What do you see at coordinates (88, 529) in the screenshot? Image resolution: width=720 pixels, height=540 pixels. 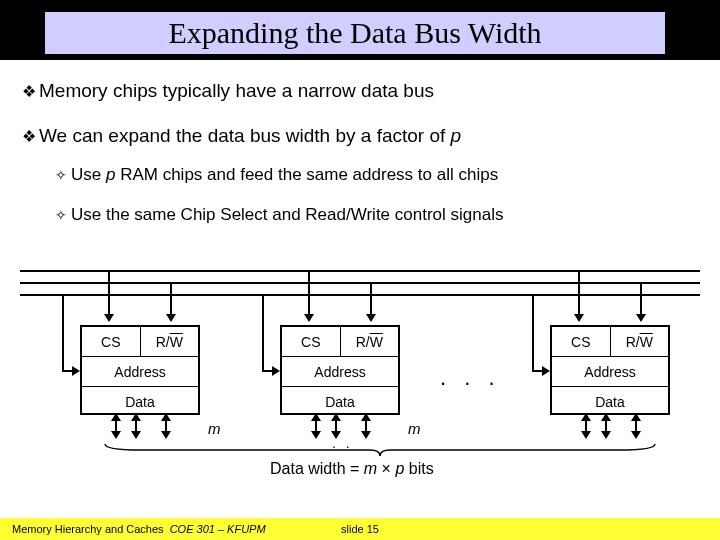 I see `footer-left: Memory Hierarchy and Caches` at bounding box center [88, 529].